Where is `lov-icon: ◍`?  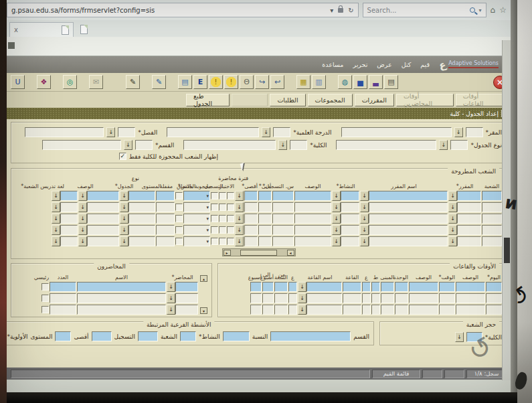
lov-icon: ◍ is located at coordinates (345, 82).